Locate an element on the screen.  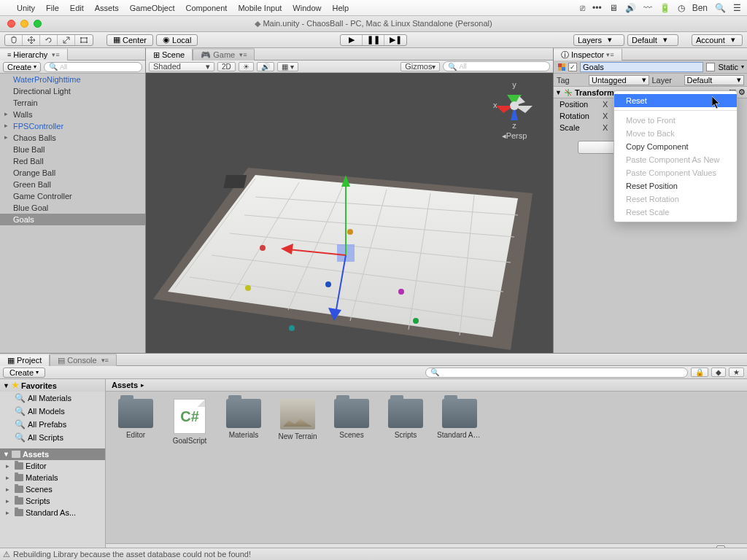
save-search-icon: ★ is located at coordinates (737, 372).